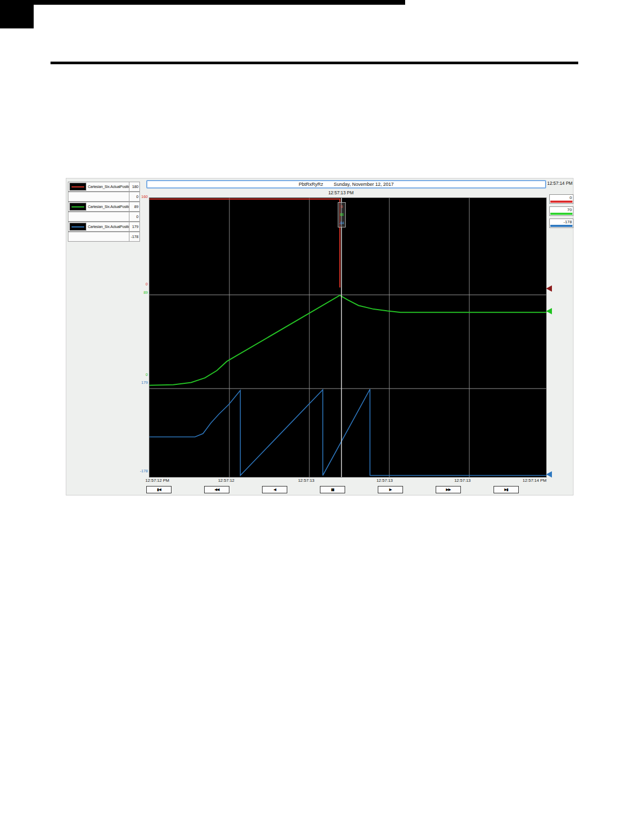 The height and width of the screenshot is (834, 644). I want to click on step-end-button: ▶▮, so click(506, 490).